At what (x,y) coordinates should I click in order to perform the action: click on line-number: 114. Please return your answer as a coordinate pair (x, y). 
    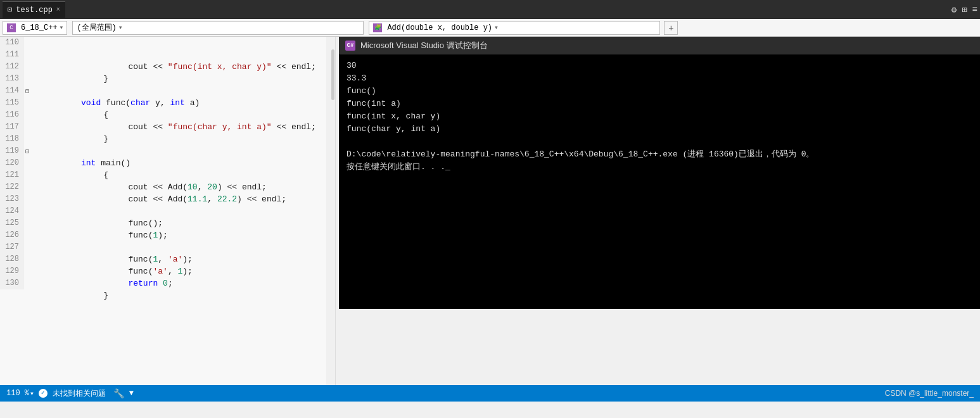
    Looking at the image, I should click on (12, 91).